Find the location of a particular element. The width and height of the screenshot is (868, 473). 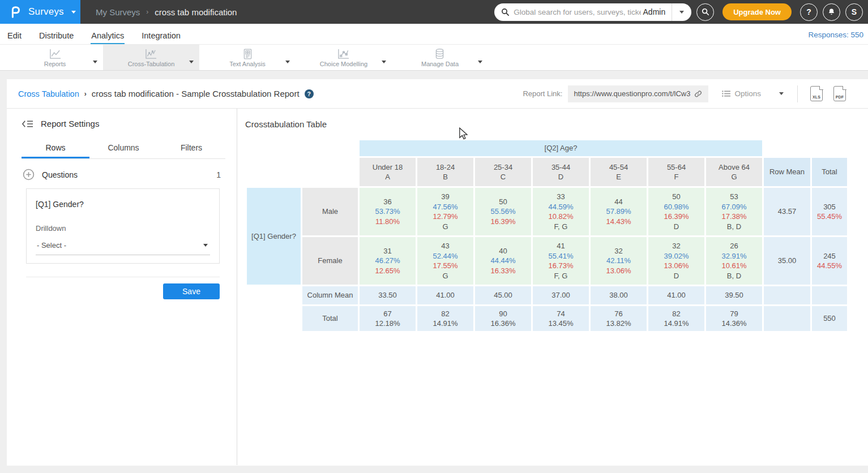

cell-col-pct: 17.55% is located at coordinates (445, 266).